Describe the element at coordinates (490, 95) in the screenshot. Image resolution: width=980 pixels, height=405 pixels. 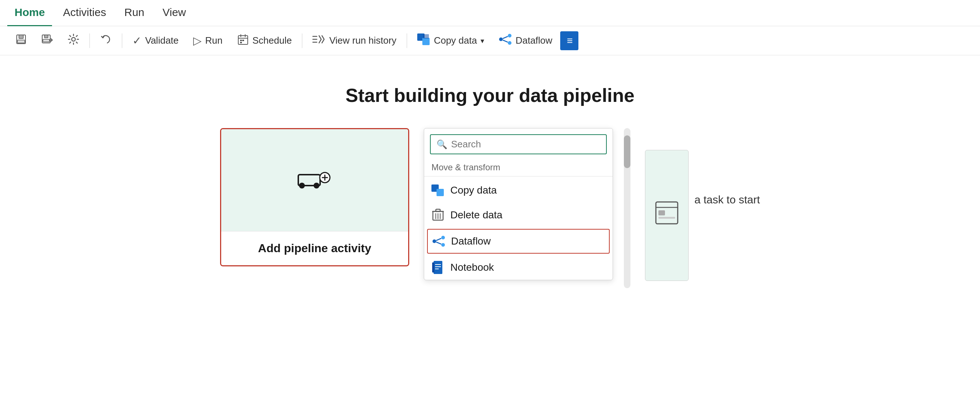
I see `page-title: Start building your data pipeline` at that location.